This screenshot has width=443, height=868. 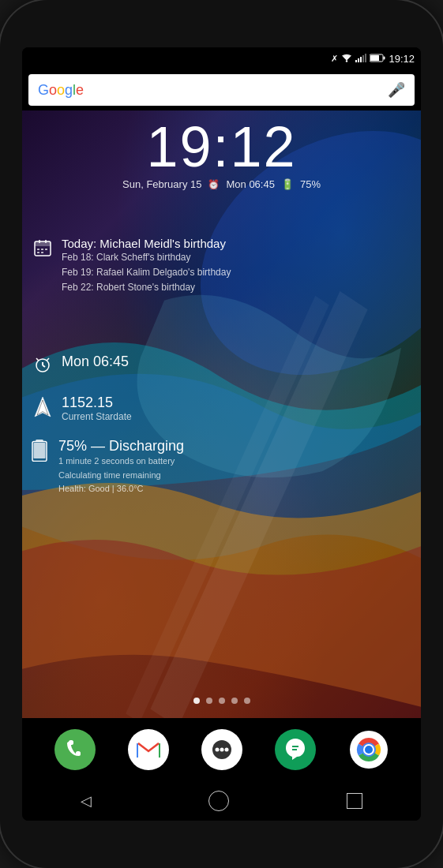 What do you see at coordinates (43, 406) in the screenshot?
I see `startrek-icon` at bounding box center [43, 406].